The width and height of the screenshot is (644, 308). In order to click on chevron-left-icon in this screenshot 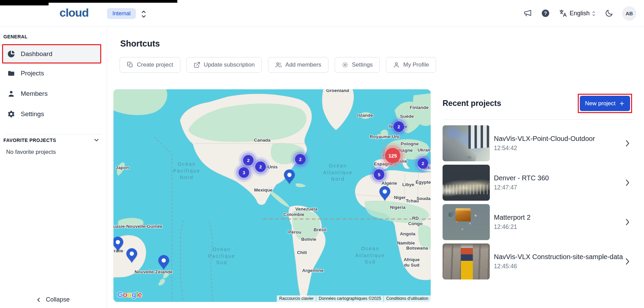, I will do `click(39, 300)`.